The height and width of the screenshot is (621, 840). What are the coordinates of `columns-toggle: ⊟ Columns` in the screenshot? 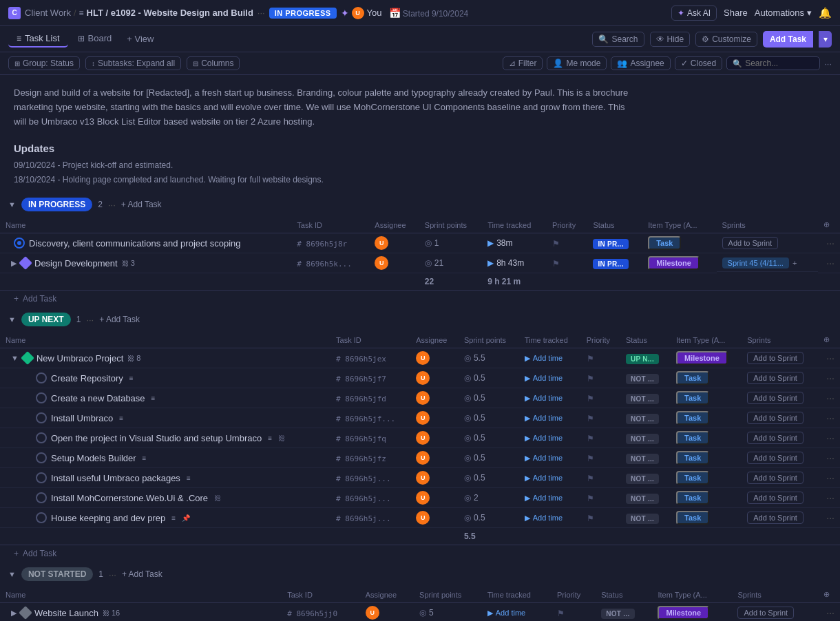 It's located at (213, 63).